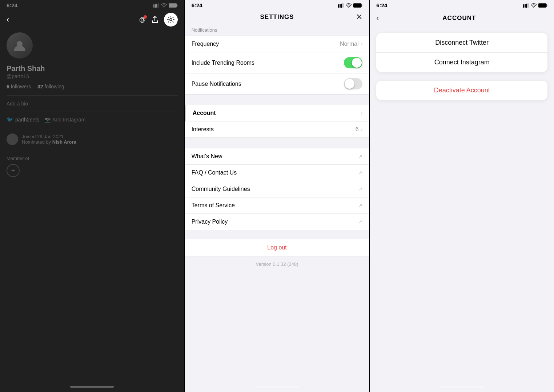 This screenshot has width=554, height=392. I want to click on status-bar-2: 6:24, so click(277, 5).